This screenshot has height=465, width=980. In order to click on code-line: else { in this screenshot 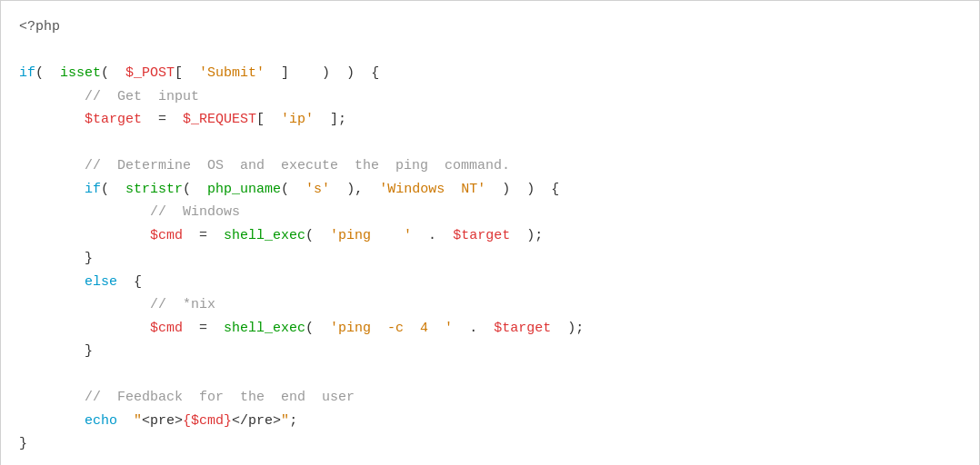, I will do `click(490, 282)`.